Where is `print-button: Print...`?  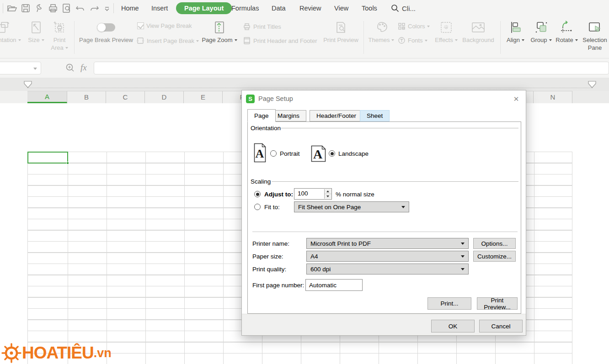 print-button: Print... is located at coordinates (449, 303).